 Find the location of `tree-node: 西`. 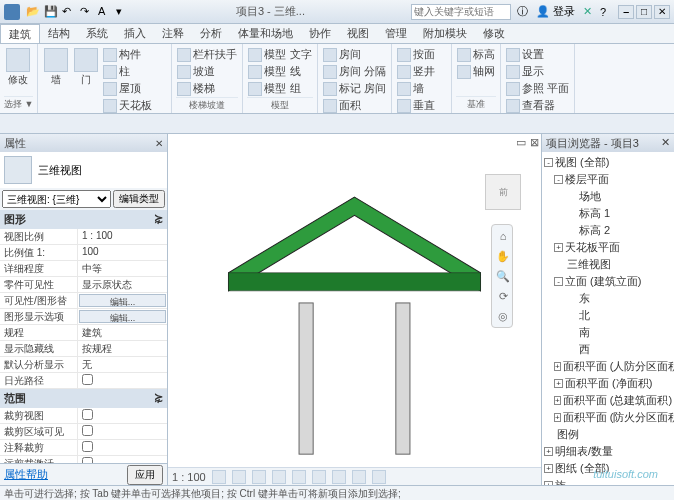

tree-node: 西 is located at coordinates (608, 350).